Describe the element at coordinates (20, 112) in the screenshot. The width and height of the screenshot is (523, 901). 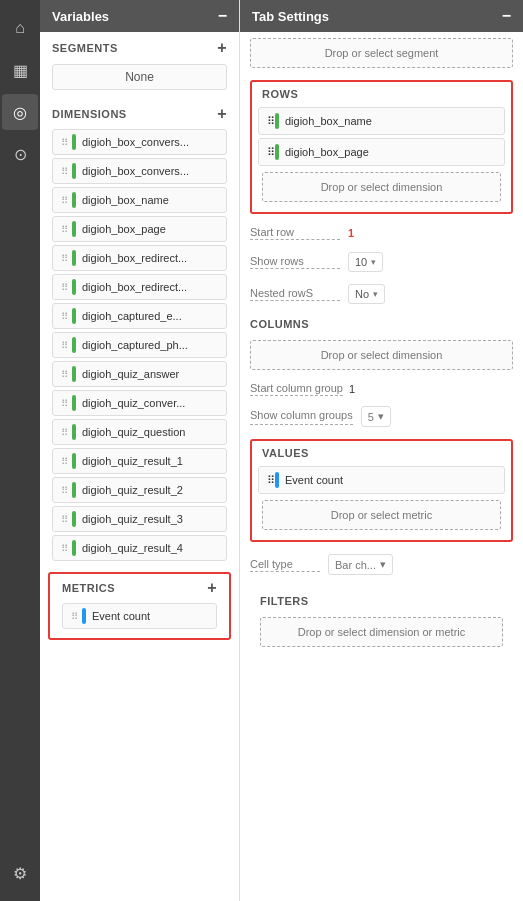
I see `circle-nav-icon: ◎` at that location.